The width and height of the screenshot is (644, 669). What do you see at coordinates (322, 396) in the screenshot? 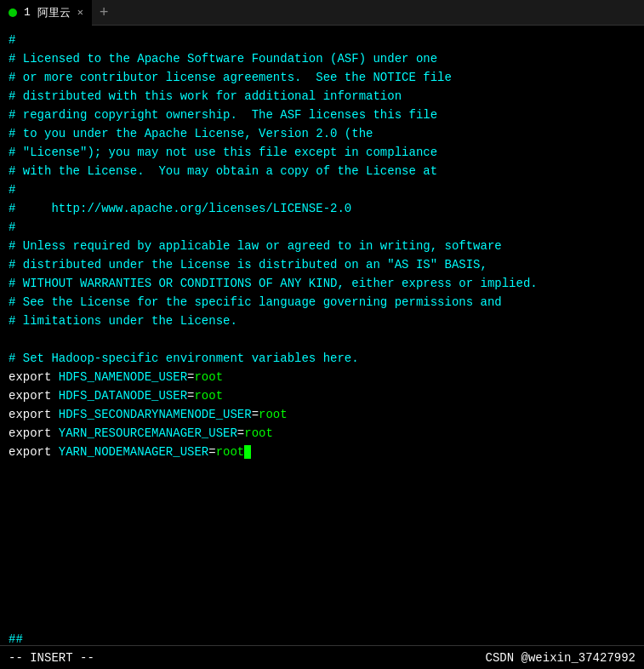
I see `line-20: export HDFS_DATANODE_USER=root` at bounding box center [322, 396].